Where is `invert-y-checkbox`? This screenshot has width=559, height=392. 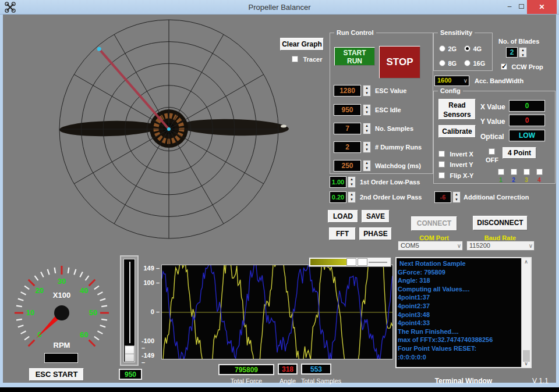 invert-y-checkbox is located at coordinates (441, 164).